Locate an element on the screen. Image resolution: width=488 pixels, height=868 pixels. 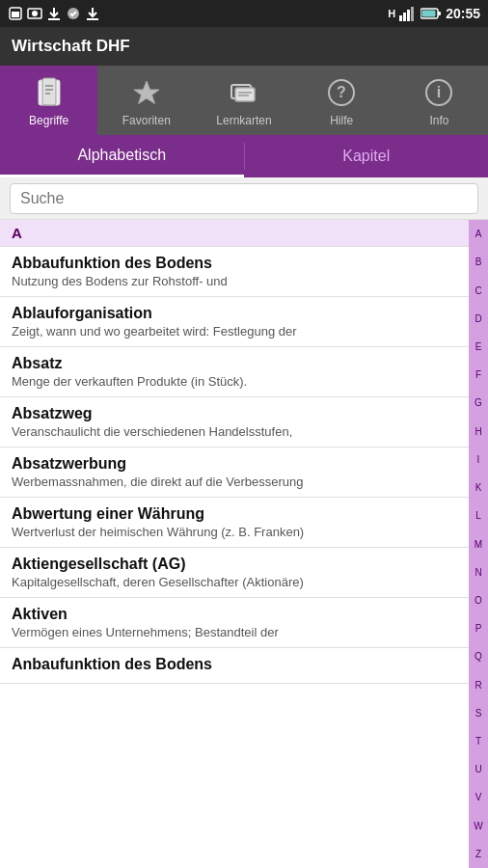
alpha-letter-l: L is located at coordinates (478, 515).